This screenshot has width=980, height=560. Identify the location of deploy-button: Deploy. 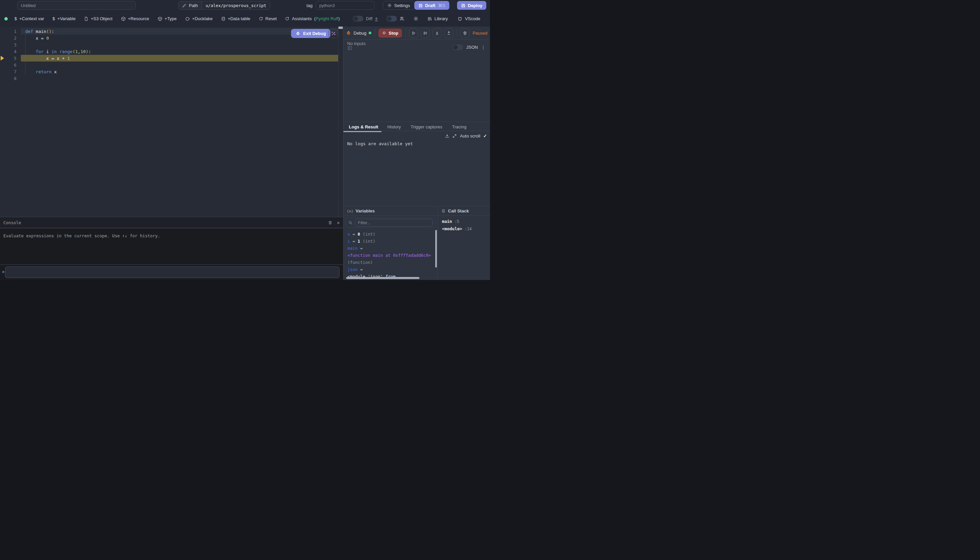
(472, 5).